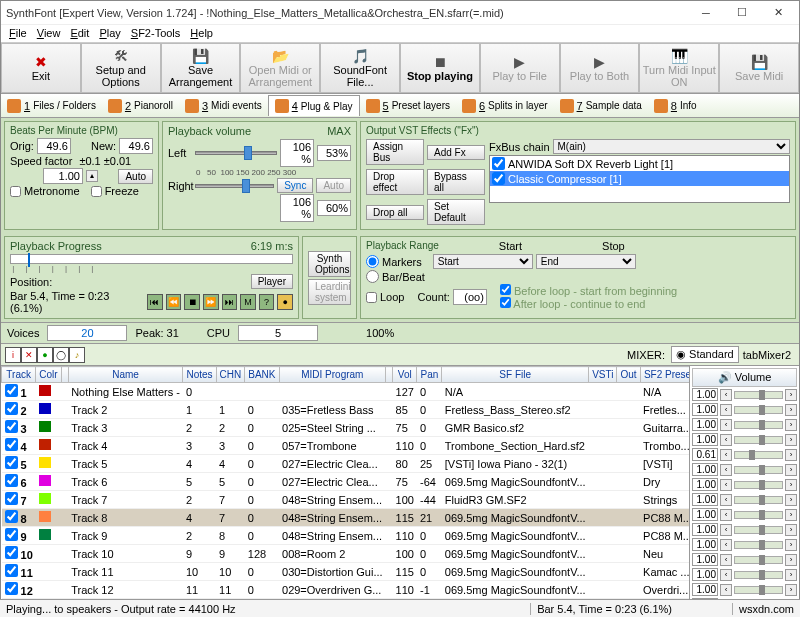 Image resolution: width=800 pixels, height=617 pixels. What do you see at coordinates (586, 262) in the screenshot?
I see `stop-select: End` at bounding box center [586, 262].